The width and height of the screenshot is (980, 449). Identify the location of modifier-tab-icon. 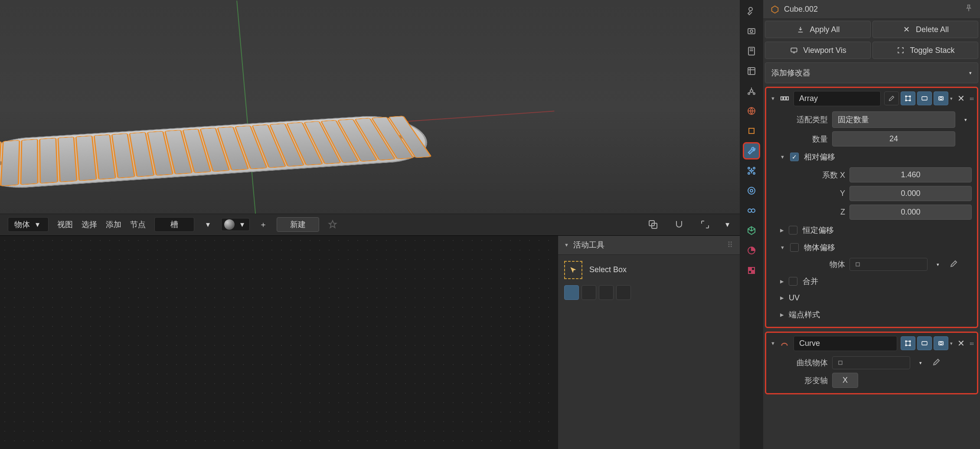
(751, 151).